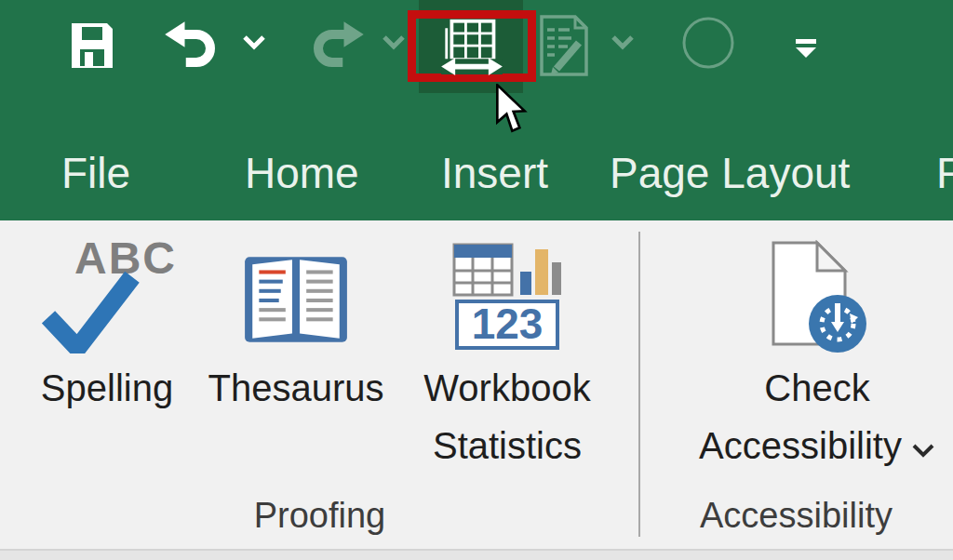 Image resolution: width=953 pixels, height=560 pixels. Describe the element at coordinates (192, 44) in the screenshot. I see `undo-icon` at that location.